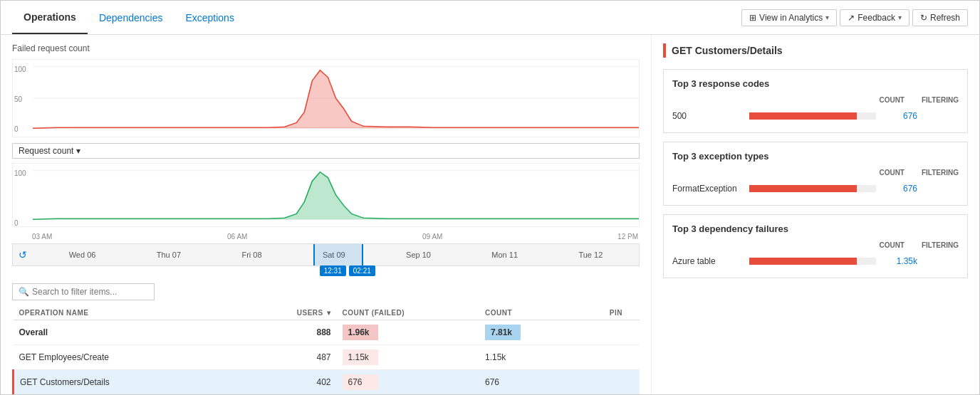 The image size is (980, 395). Describe the element at coordinates (892, 100) in the screenshot. I see `col-count-label: COUNT` at that location.